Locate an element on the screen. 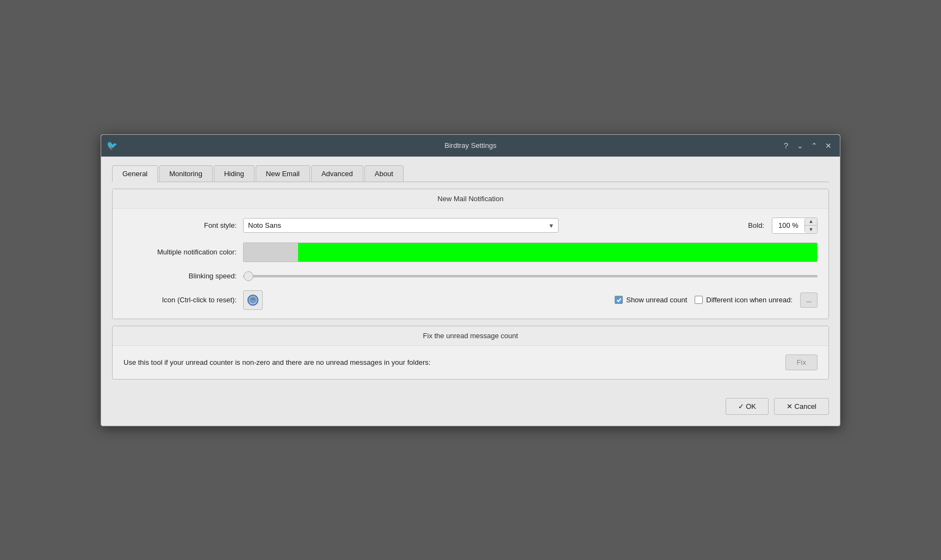 The height and width of the screenshot is (560, 941). minimize-button: ⌄ is located at coordinates (800, 146).